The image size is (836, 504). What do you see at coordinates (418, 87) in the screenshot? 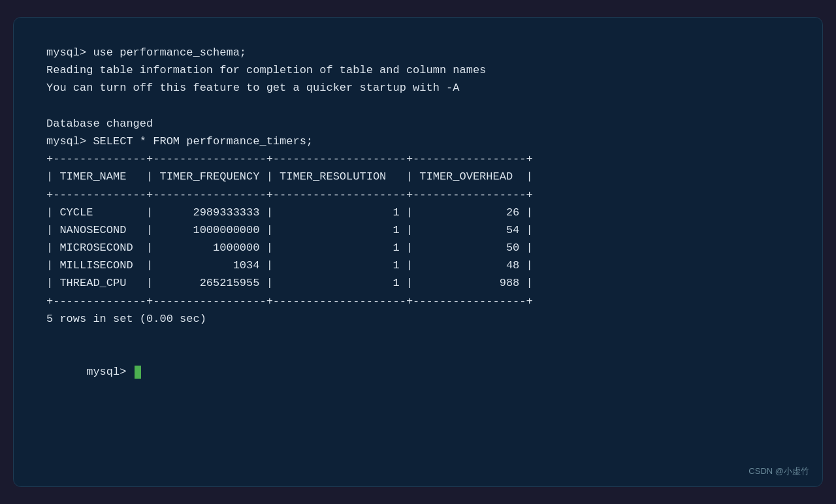
I see `line-3: You can turn off this feature to get a q…` at bounding box center [418, 87].